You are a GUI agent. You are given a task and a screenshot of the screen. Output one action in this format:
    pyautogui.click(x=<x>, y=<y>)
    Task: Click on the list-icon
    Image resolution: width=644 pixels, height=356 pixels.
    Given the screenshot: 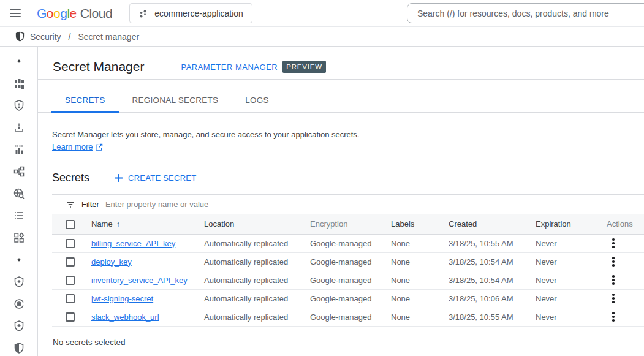 What is the action you would take?
    pyautogui.click(x=18, y=216)
    